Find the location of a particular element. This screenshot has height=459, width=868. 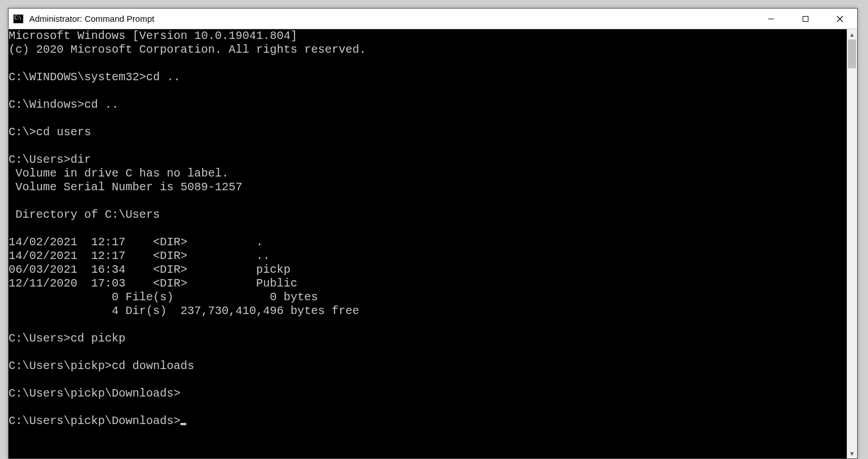

terminal-line: C:\Windows>cd .. is located at coordinates (64, 104).